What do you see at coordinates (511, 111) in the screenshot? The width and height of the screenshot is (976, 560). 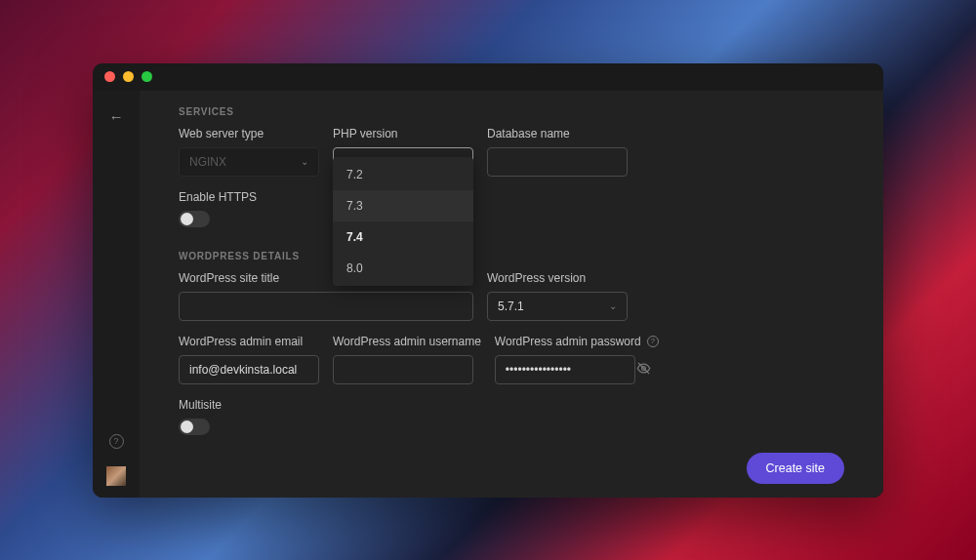 I see `services-header: SERVICES` at bounding box center [511, 111].